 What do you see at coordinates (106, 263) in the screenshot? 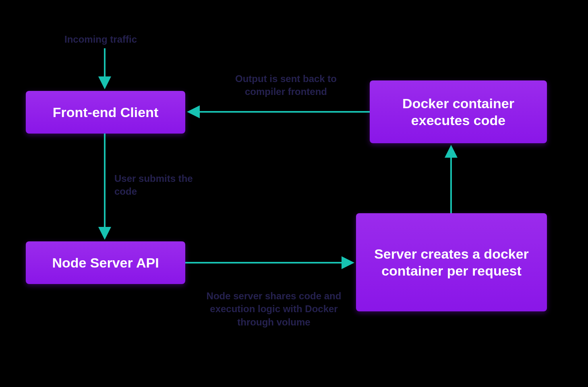
I see `node-node-server-api: Node Server API` at bounding box center [106, 263].